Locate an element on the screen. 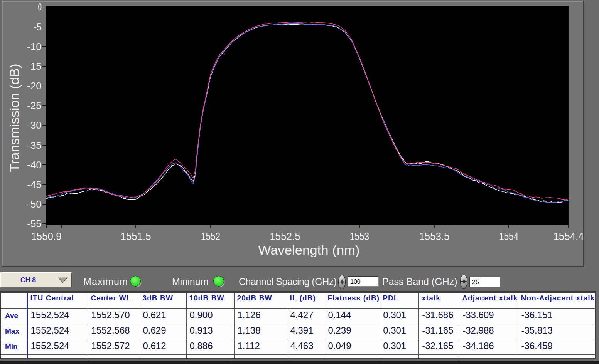 Image resolution: width=599 pixels, height=364 pixels. svg-text: Wavelength (nm) is located at coordinates (309, 250).